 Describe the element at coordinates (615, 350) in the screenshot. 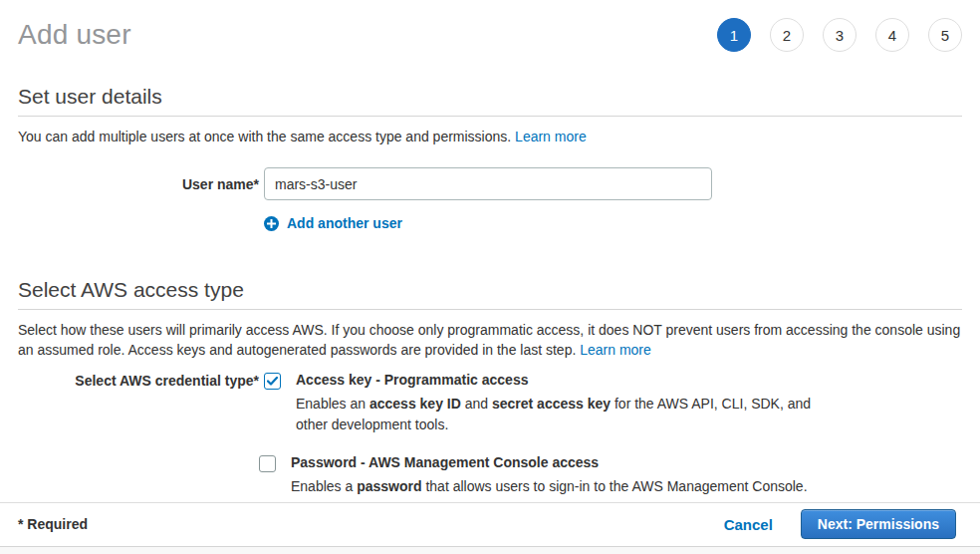

I see `learn-more-link-access-type: Learn more` at that location.